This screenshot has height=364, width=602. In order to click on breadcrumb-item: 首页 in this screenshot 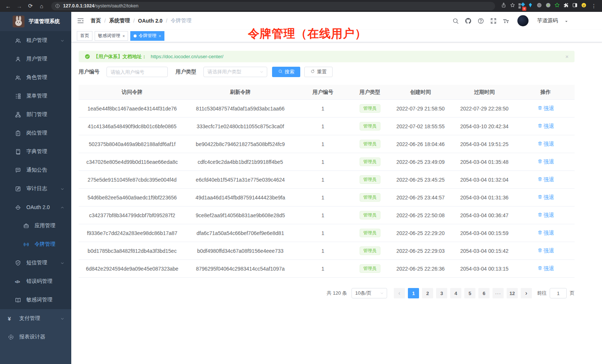, I will do `click(96, 21)`.